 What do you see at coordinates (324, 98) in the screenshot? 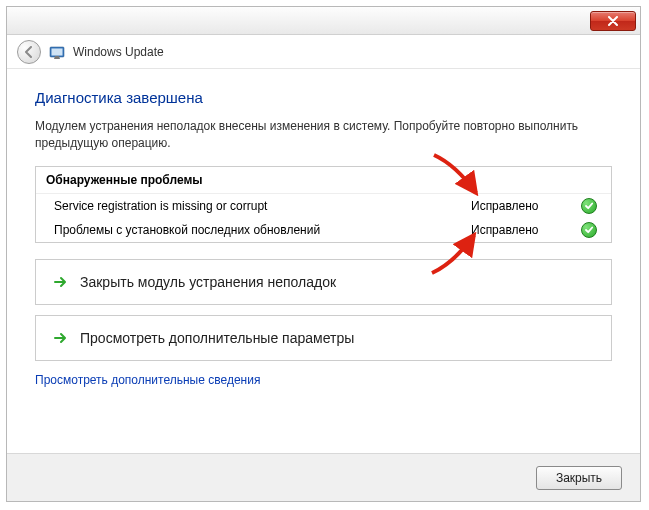
I see `page-heading: Диагностика завершена` at bounding box center [324, 98].